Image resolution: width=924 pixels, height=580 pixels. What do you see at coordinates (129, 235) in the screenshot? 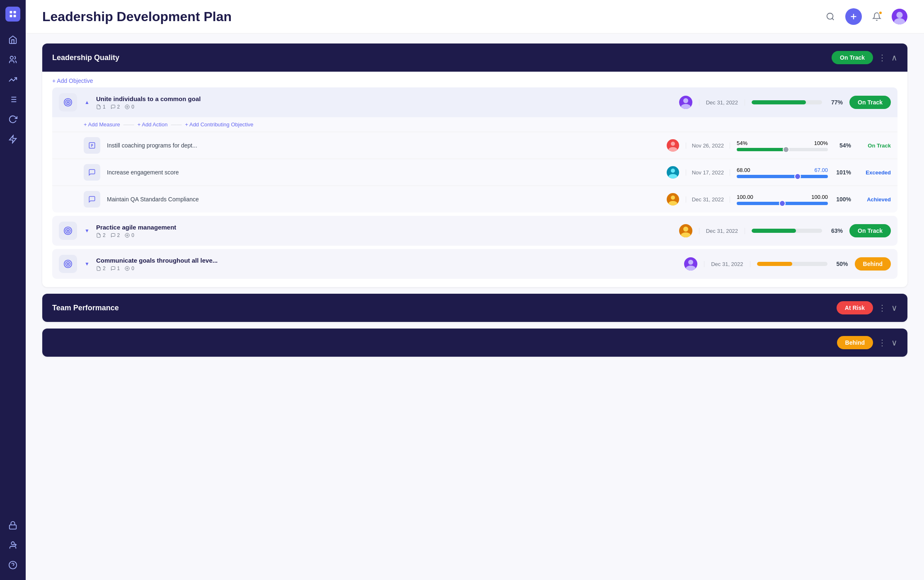
I see `obj2-meta-target: 0` at bounding box center [129, 235].